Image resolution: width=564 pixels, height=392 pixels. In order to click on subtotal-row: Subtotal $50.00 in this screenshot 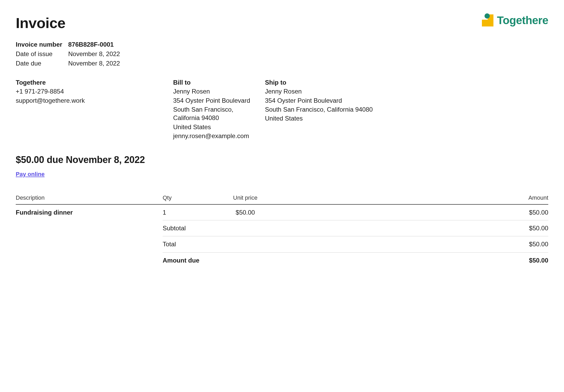, I will do `click(355, 228)`.